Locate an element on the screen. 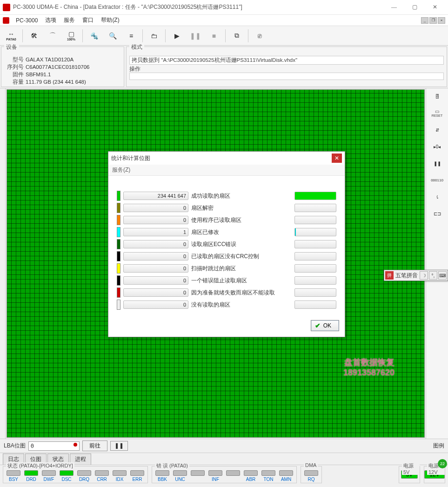 The width and height of the screenshot is (448, 487). capacity-value: 111.79 GB (234 441 648) is located at coordinates (56, 82).